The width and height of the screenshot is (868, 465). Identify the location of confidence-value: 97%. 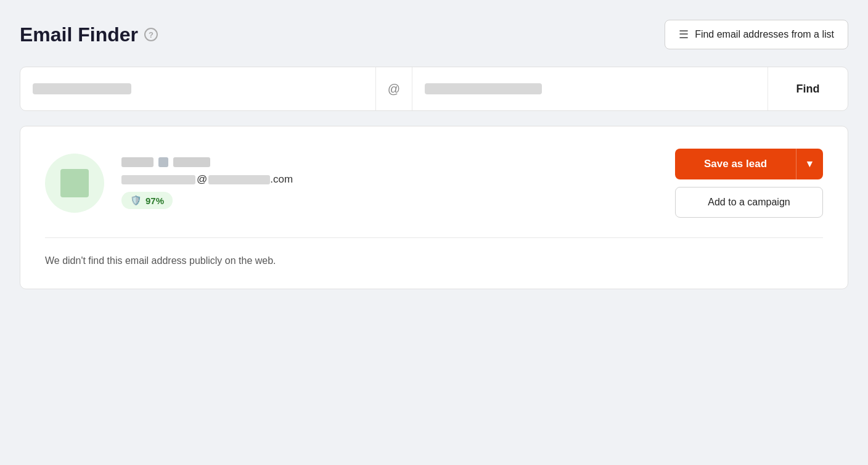
(155, 201).